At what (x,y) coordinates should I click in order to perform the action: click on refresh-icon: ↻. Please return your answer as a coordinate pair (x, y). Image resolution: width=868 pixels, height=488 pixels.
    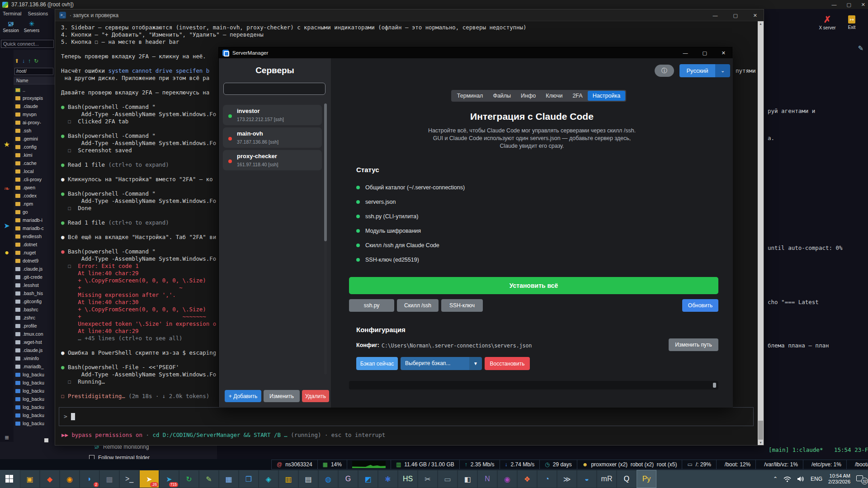
    Looking at the image, I should click on (36, 61).